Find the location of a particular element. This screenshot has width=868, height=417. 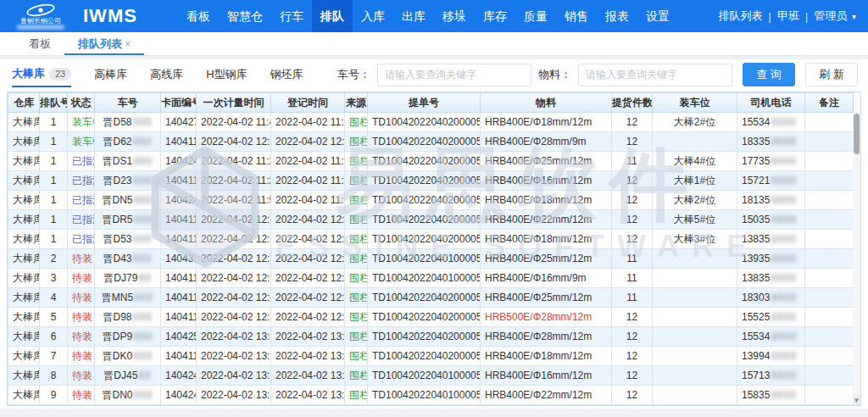

nav-item-0: 看板 is located at coordinates (198, 16).